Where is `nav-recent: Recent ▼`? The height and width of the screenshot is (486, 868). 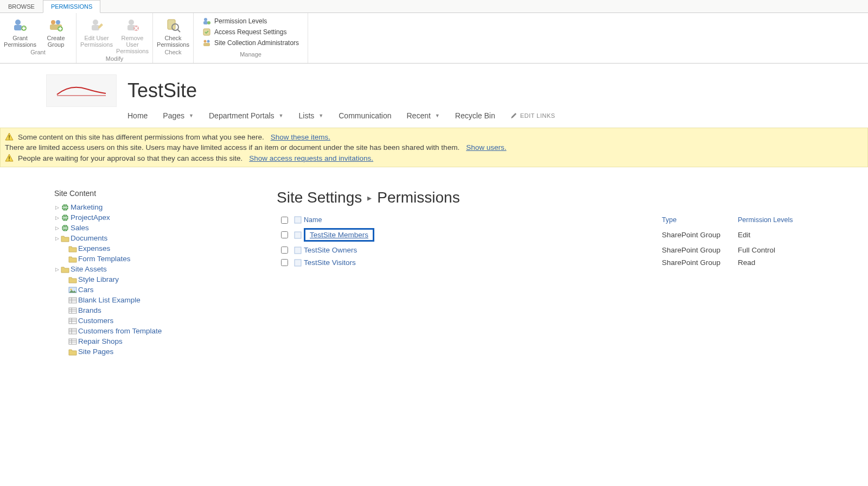
nav-recent: Recent ▼ is located at coordinates (423, 116).